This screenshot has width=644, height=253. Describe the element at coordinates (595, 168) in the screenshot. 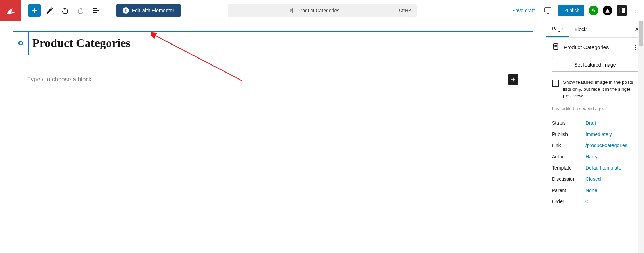

I see `meta-template: Template Default template` at that location.